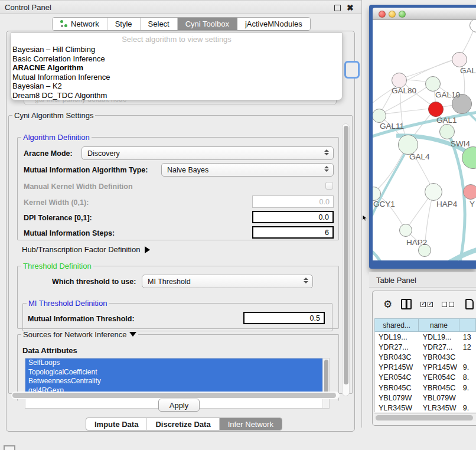  What do you see at coordinates (406, 230) in the screenshot?
I see `network-node-hap2` at bounding box center [406, 230].